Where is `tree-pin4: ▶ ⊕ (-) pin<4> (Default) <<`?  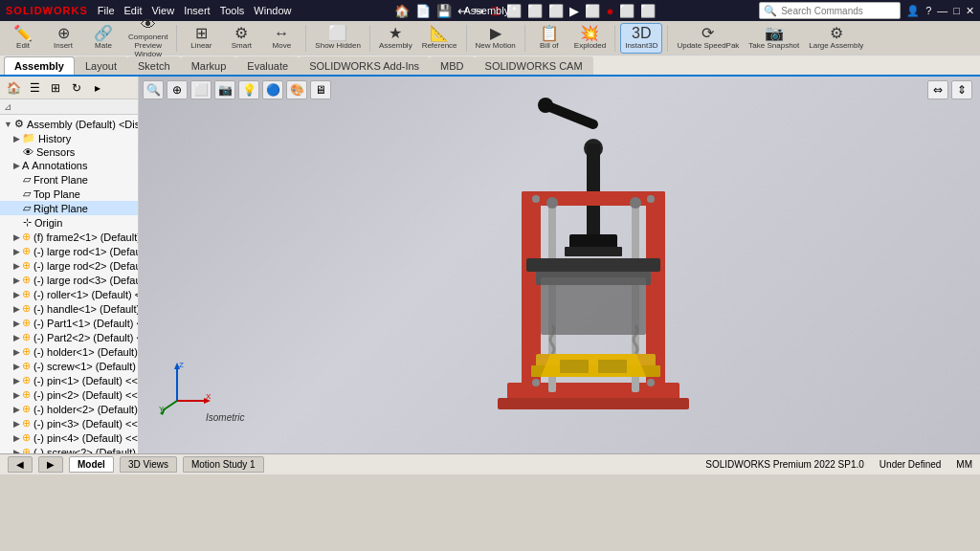
tree-pin4: ▶ ⊕ (-) pin<4> (Default) << is located at coordinates (69, 438).